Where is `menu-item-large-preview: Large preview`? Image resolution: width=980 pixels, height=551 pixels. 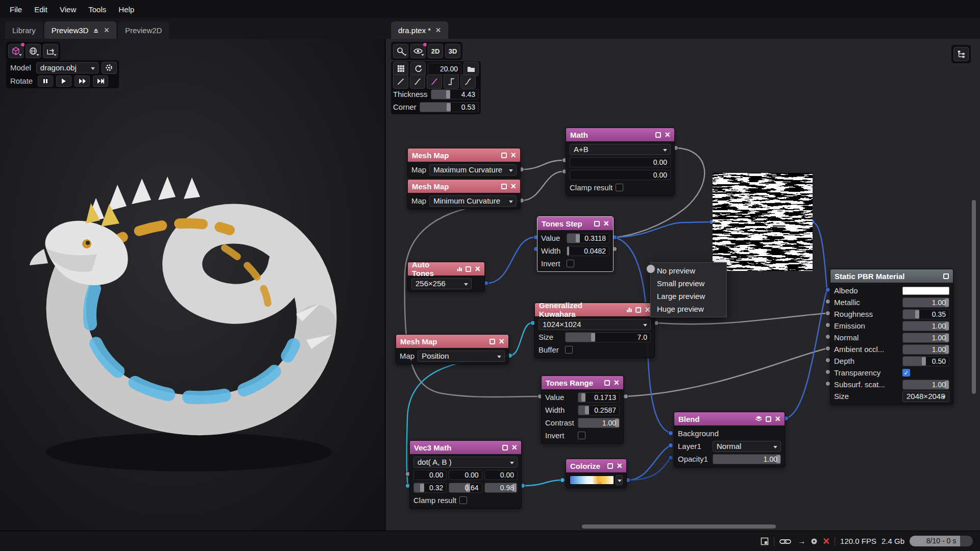 menu-item-large-preview: Large preview is located at coordinates (689, 296).